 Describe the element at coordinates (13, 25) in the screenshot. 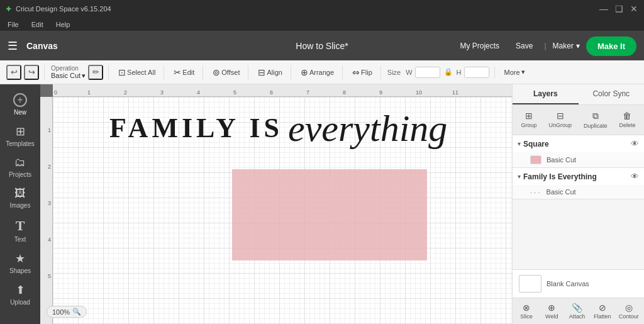

I see `menu-file: File` at that location.